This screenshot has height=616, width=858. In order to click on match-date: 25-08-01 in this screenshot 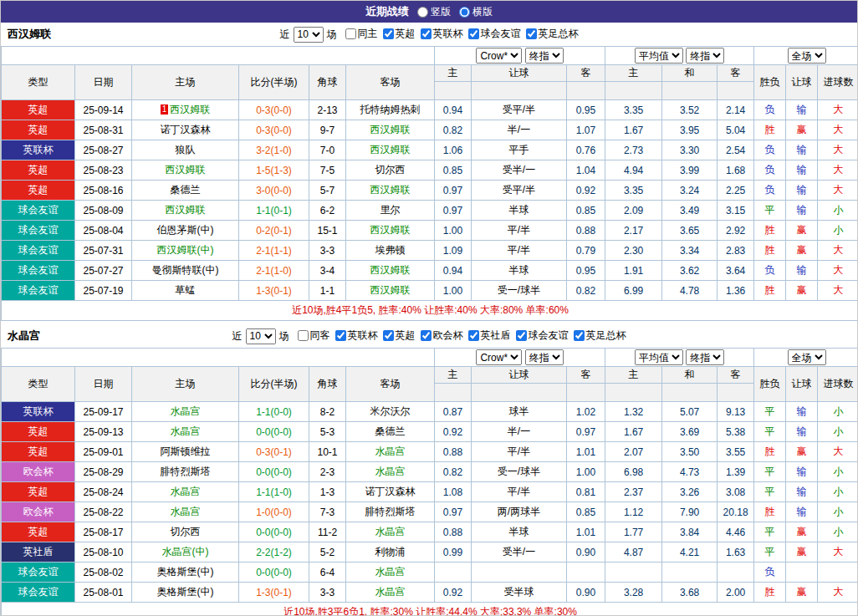, I will do `click(104, 593)`.